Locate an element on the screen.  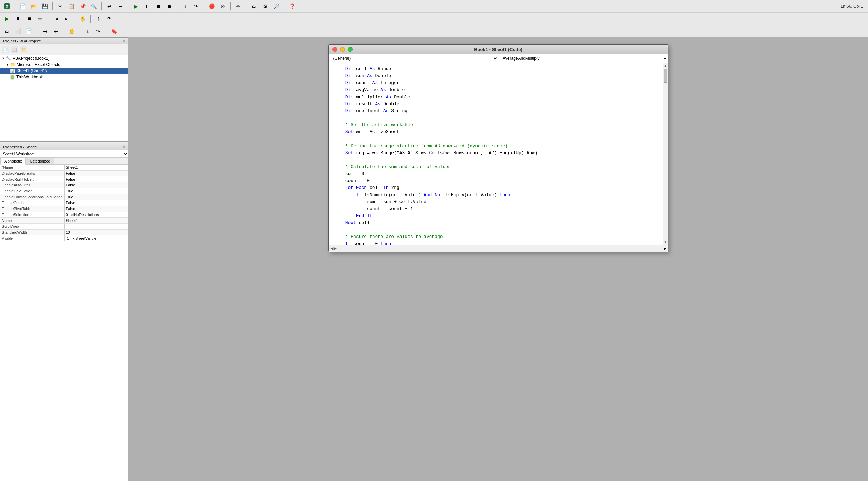
toggle-folders-btn: 📁 is located at coordinates (24, 50).